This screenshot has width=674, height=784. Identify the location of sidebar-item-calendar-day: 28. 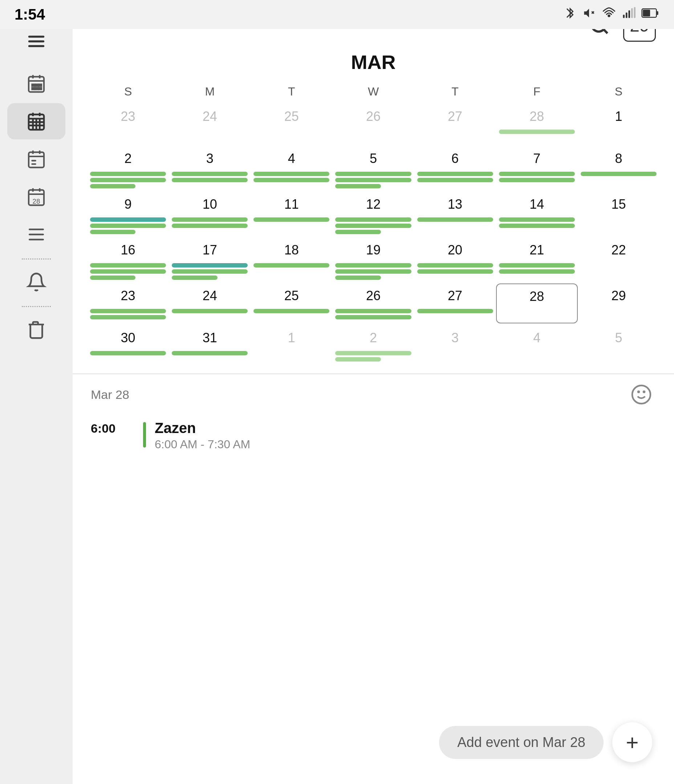
(36, 197).